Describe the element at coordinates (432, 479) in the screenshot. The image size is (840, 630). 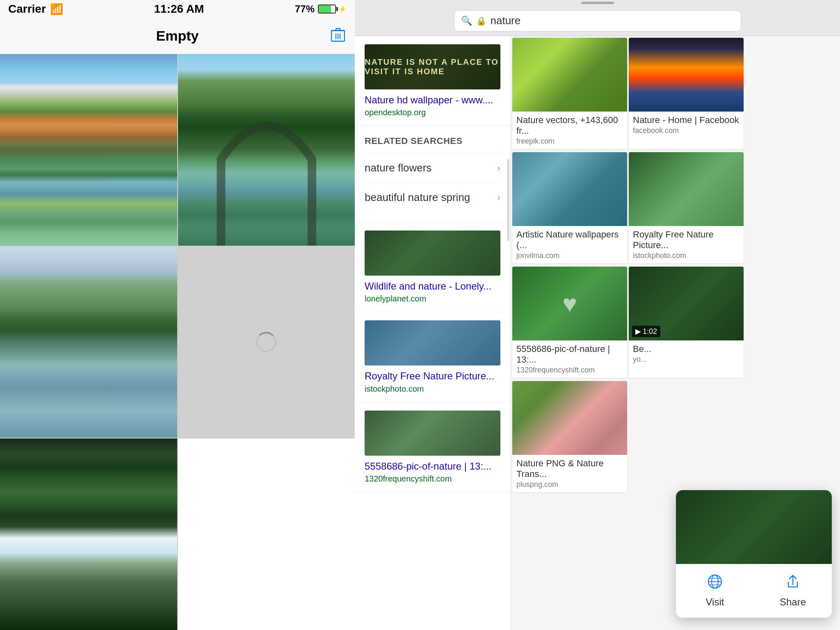
I see `result-url-3: 1320frequencyshift.com` at that location.